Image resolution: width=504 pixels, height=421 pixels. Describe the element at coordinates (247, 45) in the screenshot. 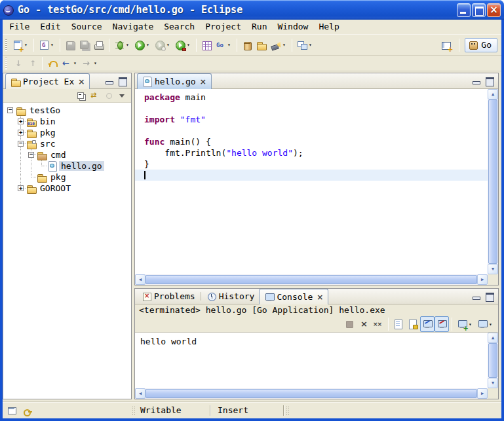

I see `open-archive-button` at that location.